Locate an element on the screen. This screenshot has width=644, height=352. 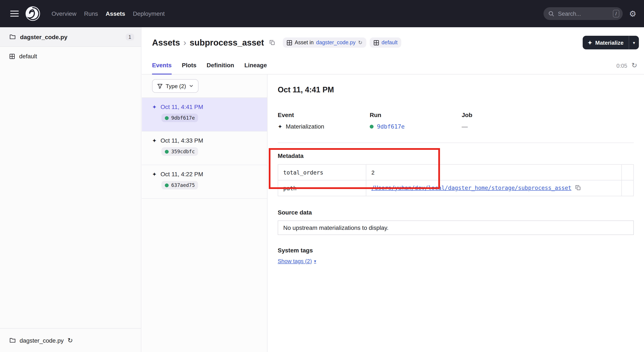
nav-assets: Assets is located at coordinates (116, 13).